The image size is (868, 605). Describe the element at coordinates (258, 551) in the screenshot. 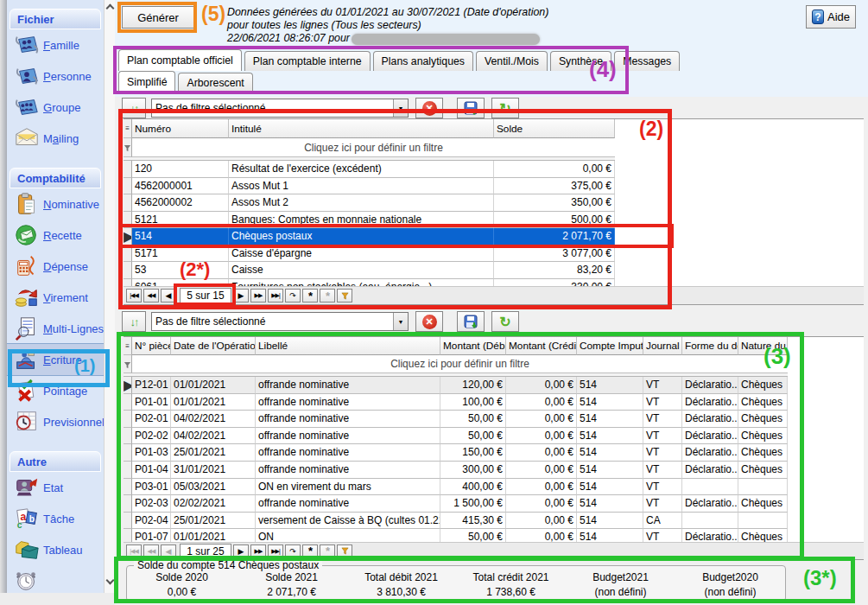

I see `fast-next-icon: ▶▶` at that location.